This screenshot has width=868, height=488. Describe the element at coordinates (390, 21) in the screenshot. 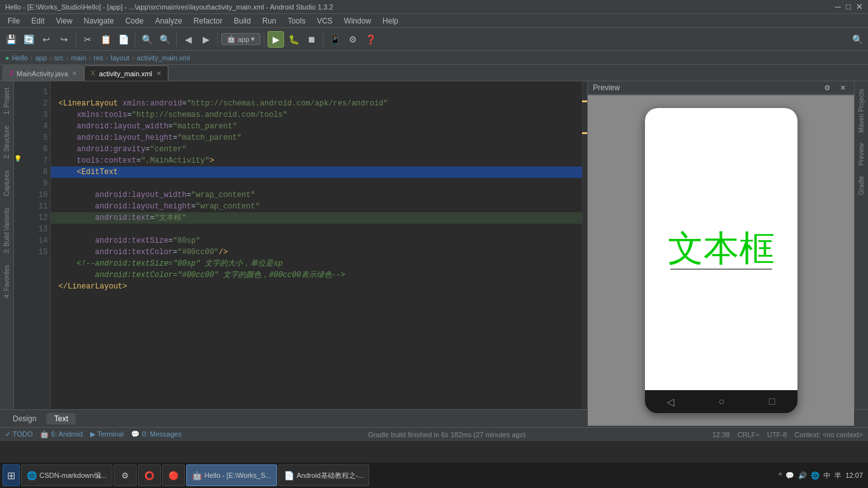

I see `menu-help: Help` at that location.